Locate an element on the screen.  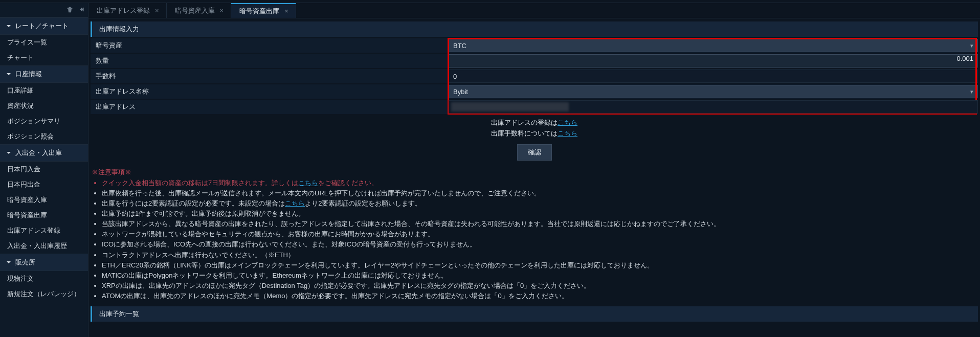
fee-display: 0 is located at coordinates (713, 76).